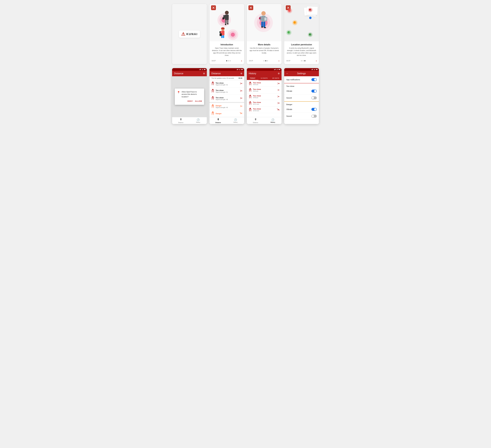 This screenshot has height=448, width=491. What do you see at coordinates (302, 96) in the screenshot?
I see `settings-screen: ← Settings App notifications Too close V…` at bounding box center [302, 96].